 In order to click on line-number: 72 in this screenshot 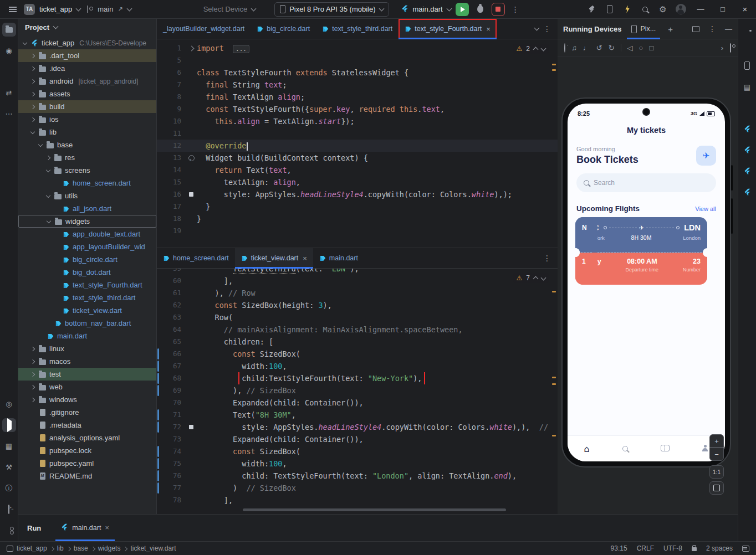, I will do `click(171, 427)`.